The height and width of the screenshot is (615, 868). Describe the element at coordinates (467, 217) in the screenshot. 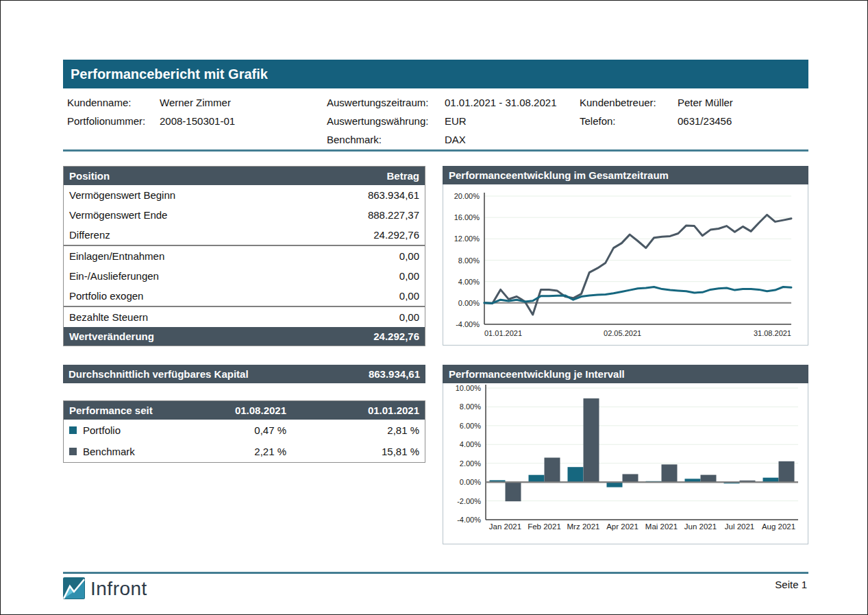

I see `svg-text: 16.00%` at that location.